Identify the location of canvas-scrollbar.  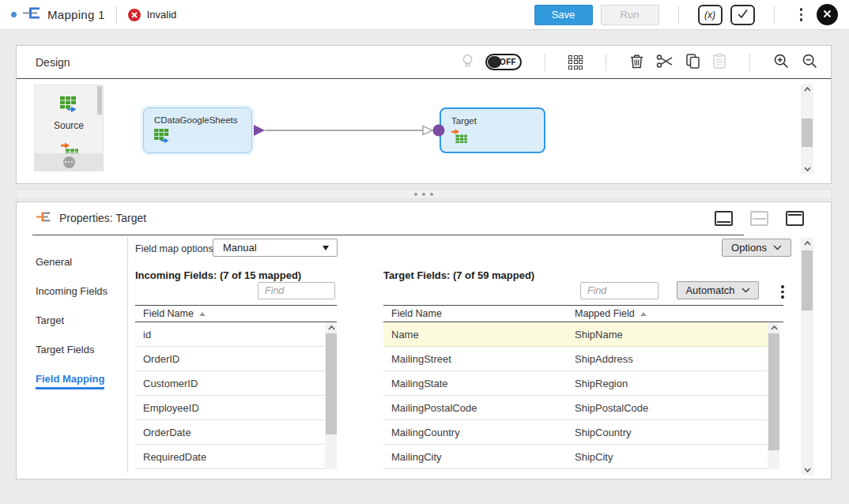
(807, 129).